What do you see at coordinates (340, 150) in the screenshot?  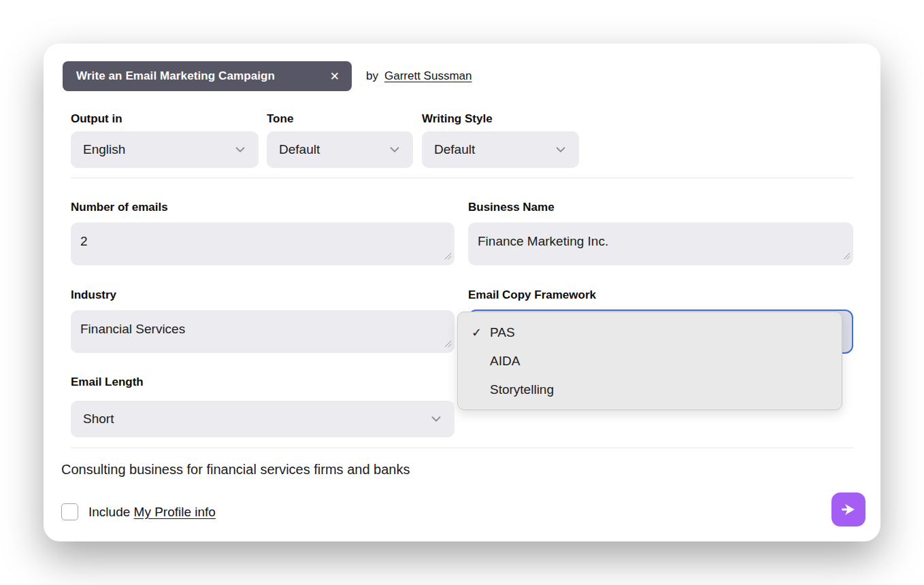 I see `tone-select: Default` at bounding box center [340, 150].